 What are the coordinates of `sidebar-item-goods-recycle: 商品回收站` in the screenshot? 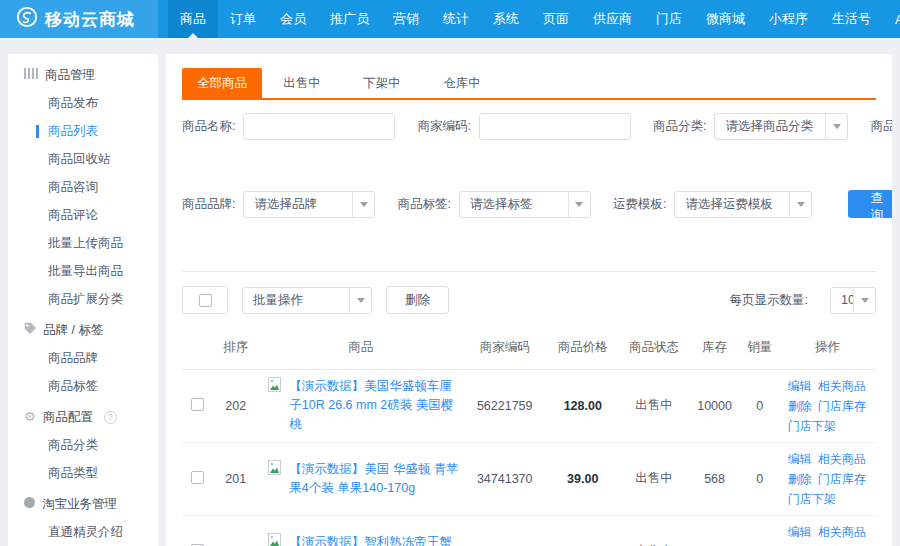 It's located at (83, 159).